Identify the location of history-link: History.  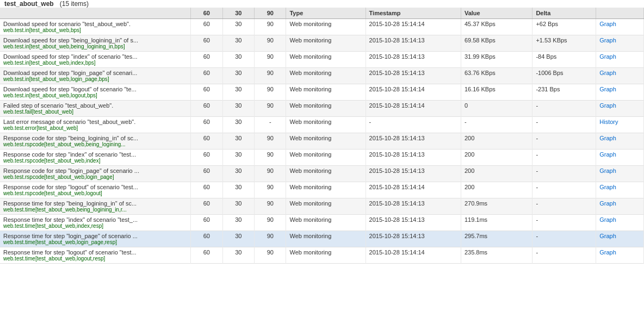
(609, 122).